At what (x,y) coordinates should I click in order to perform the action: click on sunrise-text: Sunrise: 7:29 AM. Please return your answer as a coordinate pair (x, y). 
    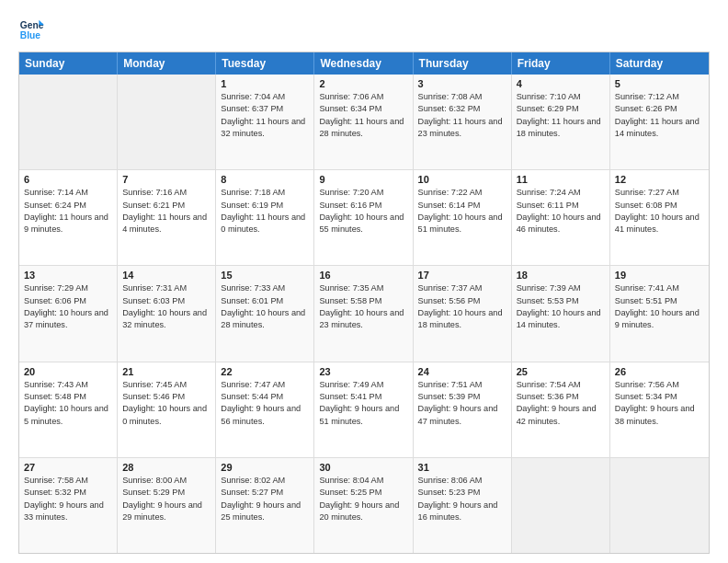
    Looking at the image, I should click on (68, 289).